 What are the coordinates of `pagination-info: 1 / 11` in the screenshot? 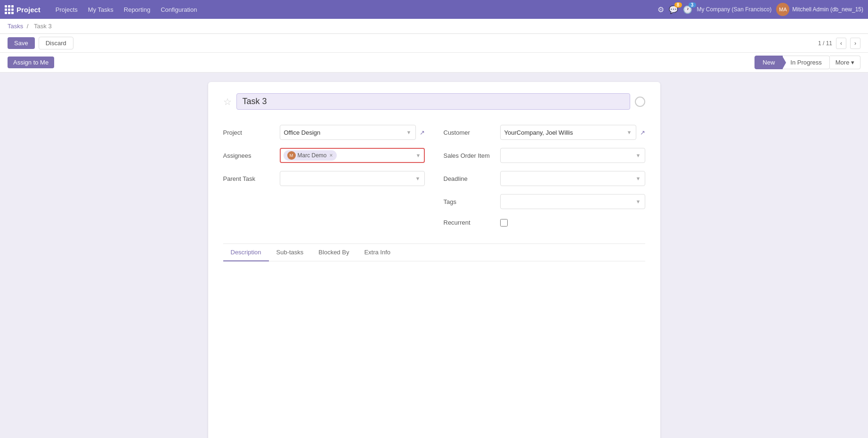 It's located at (825, 43).